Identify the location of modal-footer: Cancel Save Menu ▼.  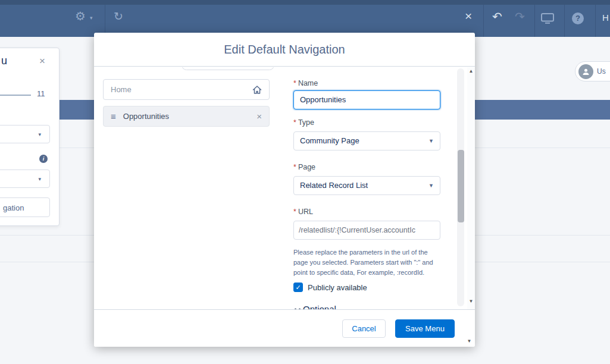
(284, 328).